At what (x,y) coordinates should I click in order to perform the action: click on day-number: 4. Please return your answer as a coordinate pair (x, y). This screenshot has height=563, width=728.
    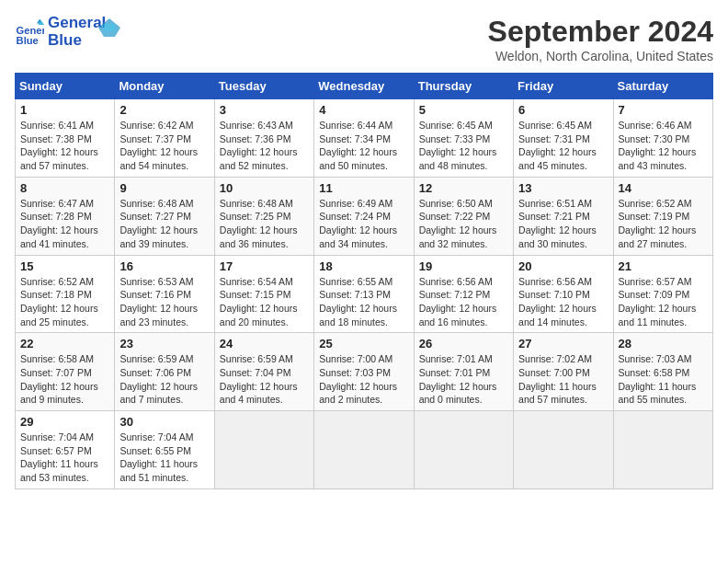
    Looking at the image, I should click on (364, 110).